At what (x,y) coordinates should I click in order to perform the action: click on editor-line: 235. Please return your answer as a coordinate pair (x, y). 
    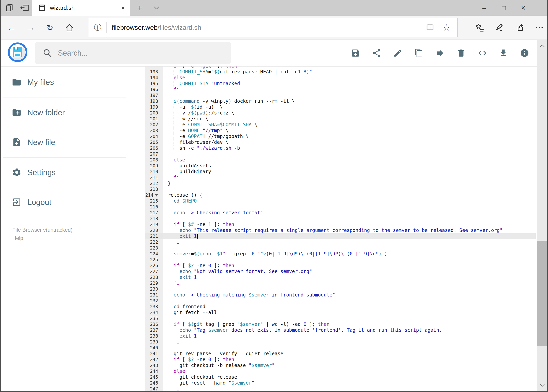
    Looking at the image, I should click on (340, 318).